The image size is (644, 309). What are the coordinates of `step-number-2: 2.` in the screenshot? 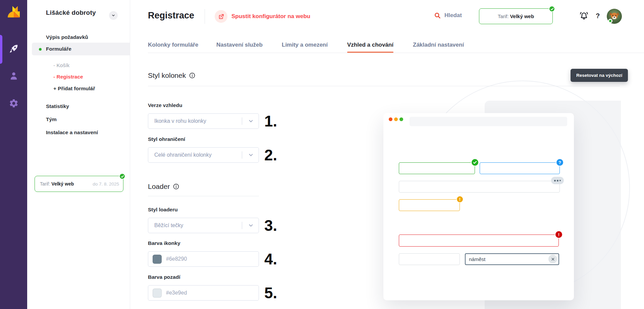 It's located at (271, 155).